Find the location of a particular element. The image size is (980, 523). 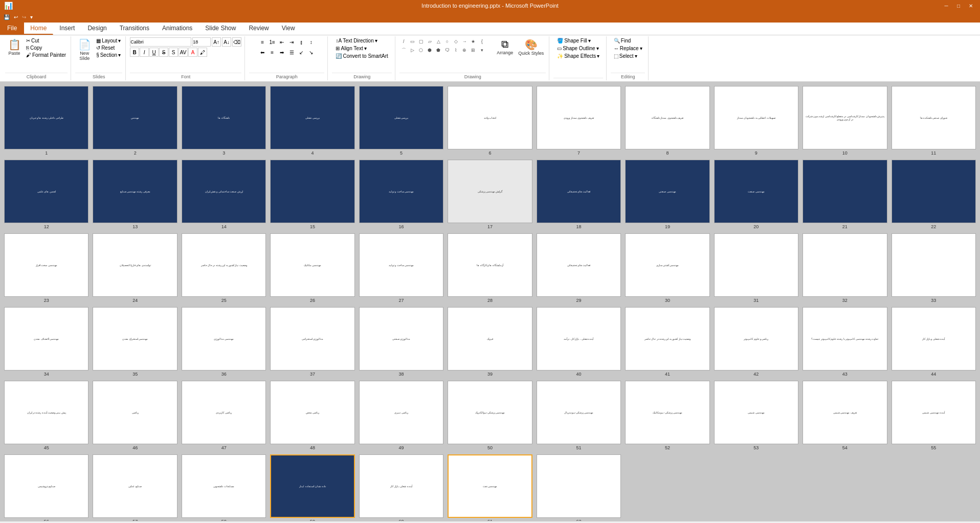

new-slide-button: 📄 NewSlide is located at coordinates (84, 50).